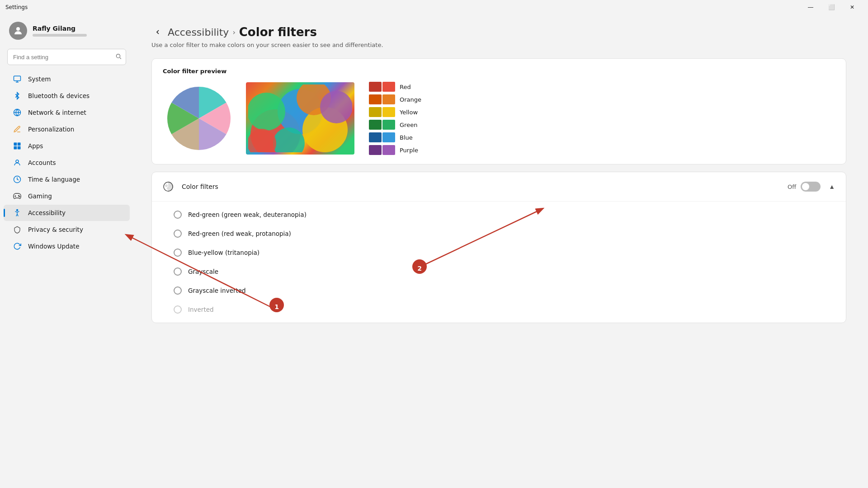  Describe the element at coordinates (67, 163) in the screenshot. I see `sidebar-nav: System Bluetooth & devices` at that location.